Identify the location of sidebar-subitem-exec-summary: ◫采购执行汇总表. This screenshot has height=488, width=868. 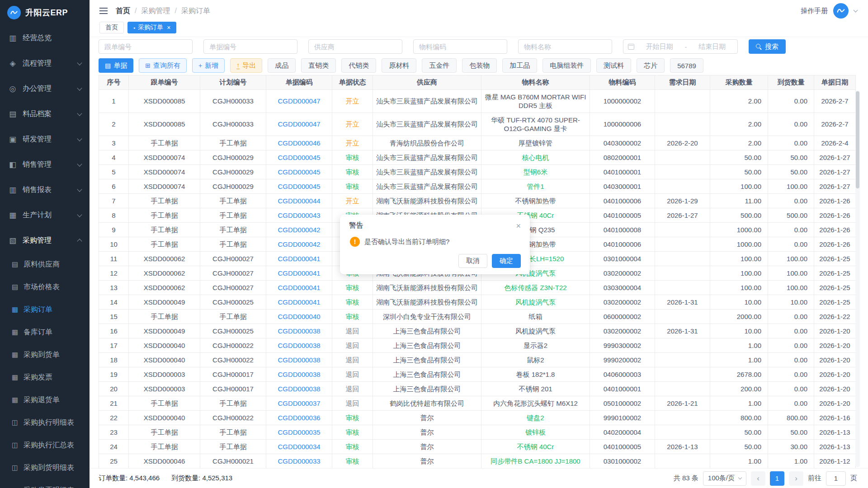
(45, 445).